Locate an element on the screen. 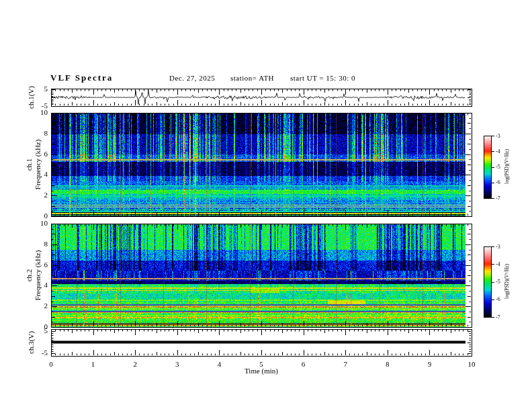 The image size is (532, 411). ch1-voltage-axis-label: ch.1(V) is located at coordinates (31, 97).